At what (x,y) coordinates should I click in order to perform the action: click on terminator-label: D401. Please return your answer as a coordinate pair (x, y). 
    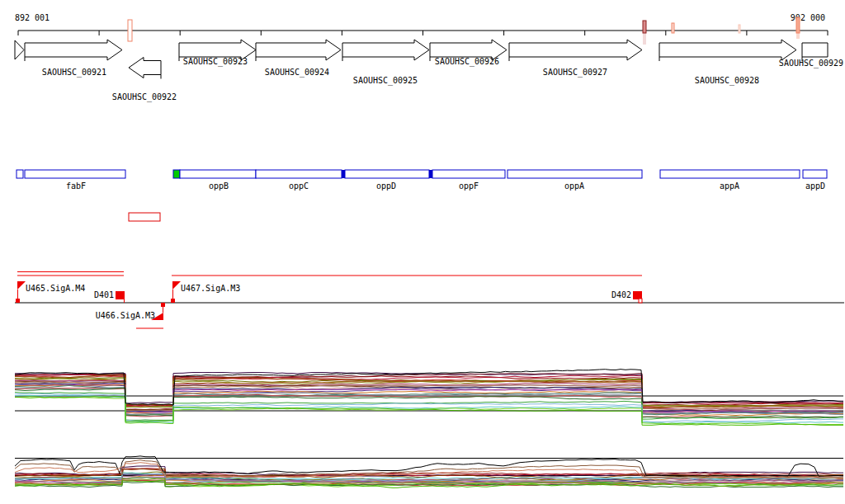
    Looking at the image, I should click on (104, 295).